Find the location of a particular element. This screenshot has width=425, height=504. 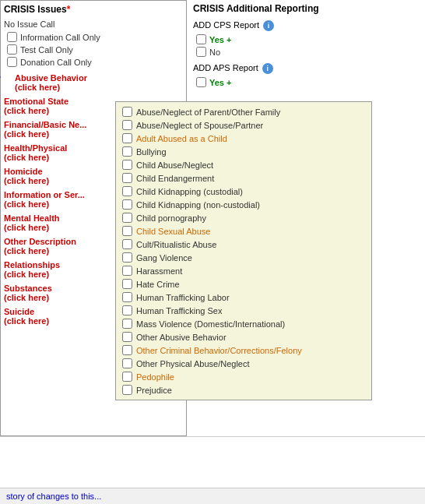

dropdown-item-label: Child pornography is located at coordinates (171, 218).